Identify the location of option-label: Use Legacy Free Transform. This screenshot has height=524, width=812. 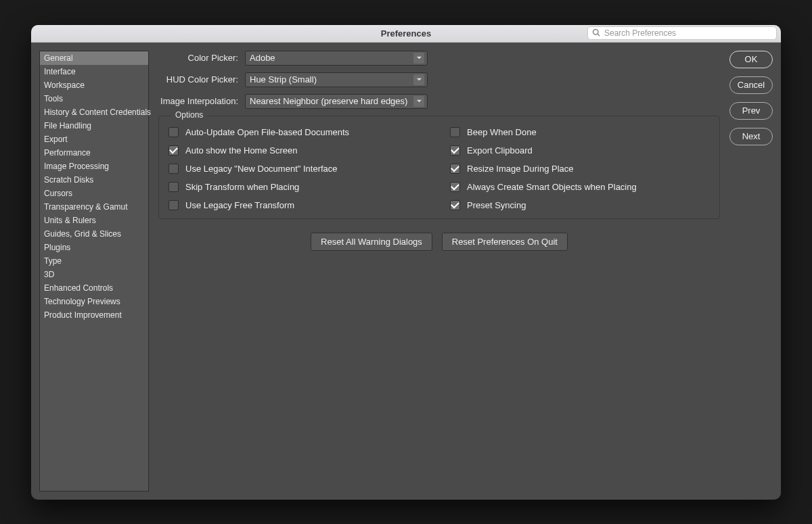
(240, 206).